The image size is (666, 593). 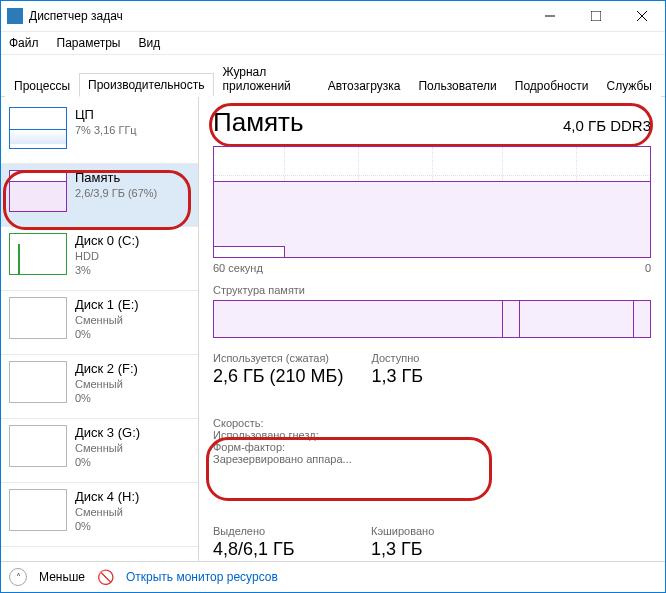 I want to click on prohibit-icon: 🚫, so click(x=106, y=577).